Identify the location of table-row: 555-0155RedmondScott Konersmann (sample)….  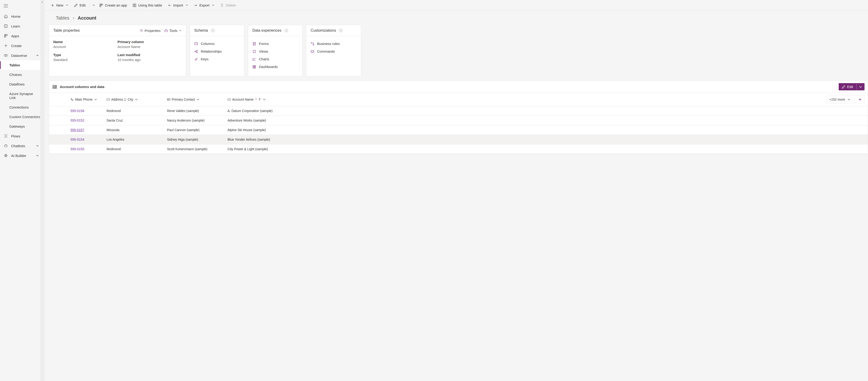
(458, 149).